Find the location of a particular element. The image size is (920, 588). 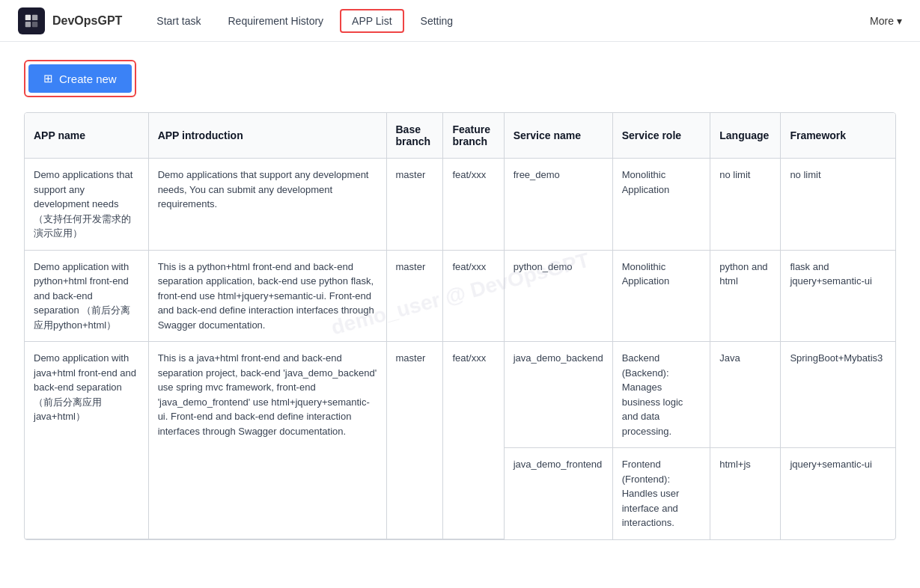

brand: DevOpsGPT is located at coordinates (70, 21).